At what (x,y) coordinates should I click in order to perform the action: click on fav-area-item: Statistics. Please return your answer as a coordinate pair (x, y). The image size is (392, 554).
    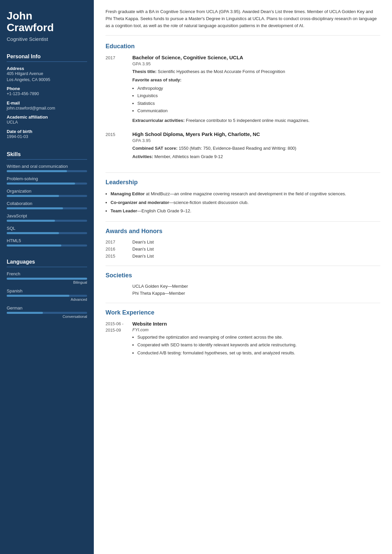
    Looking at the image, I should click on (259, 103).